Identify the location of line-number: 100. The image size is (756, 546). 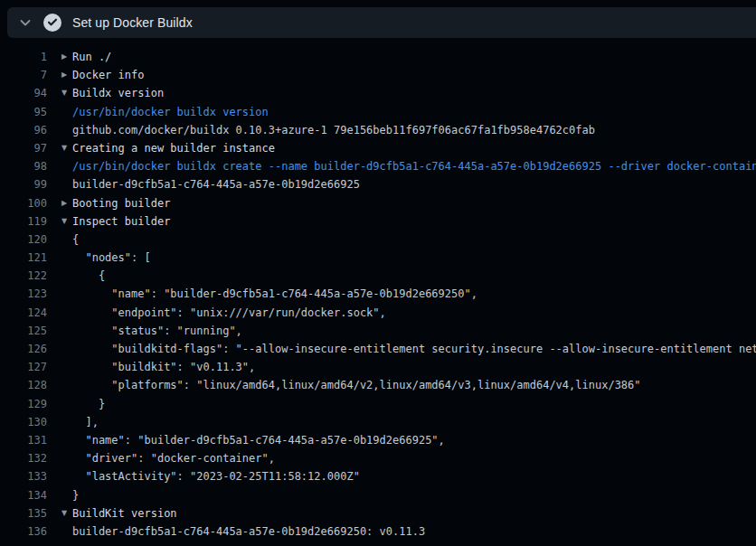
(27, 203).